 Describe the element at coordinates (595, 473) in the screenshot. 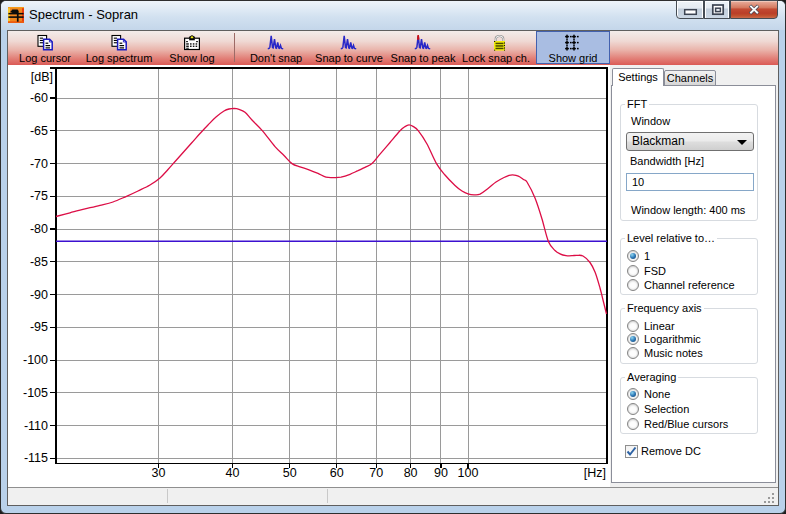

I see `svg-text: [Hz]` at that location.